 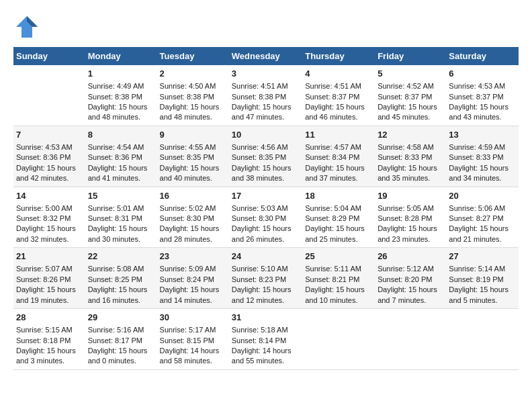 I want to click on day-info: Sunrise: 5:09 AM Sunset: 8:24 PM Dayligh…, so click(x=189, y=284).